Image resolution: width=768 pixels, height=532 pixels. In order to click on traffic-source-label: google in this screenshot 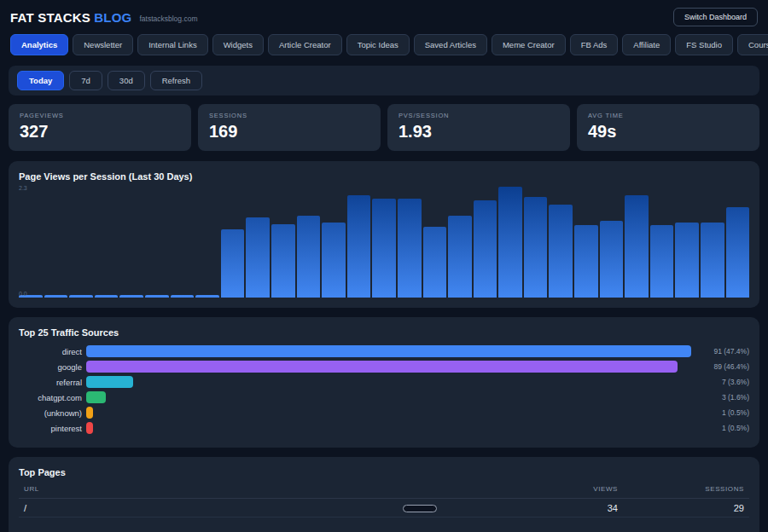, I will do `click(50, 367)`.